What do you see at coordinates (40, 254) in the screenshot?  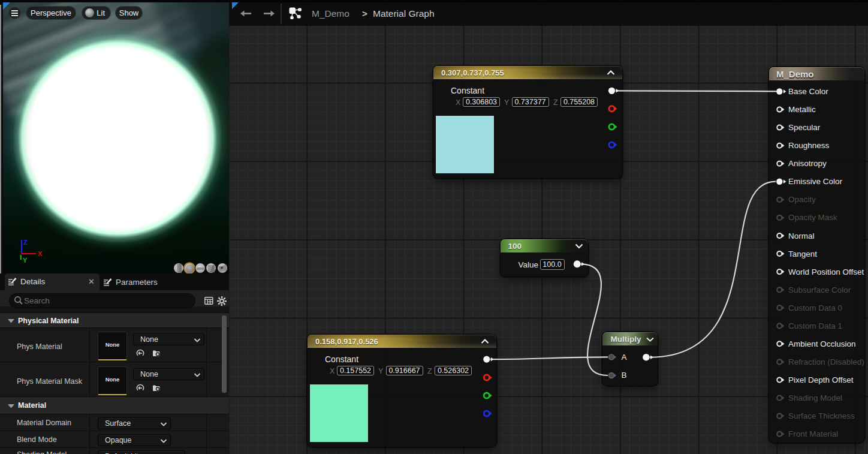 I see `svg-text: X` at bounding box center [40, 254].